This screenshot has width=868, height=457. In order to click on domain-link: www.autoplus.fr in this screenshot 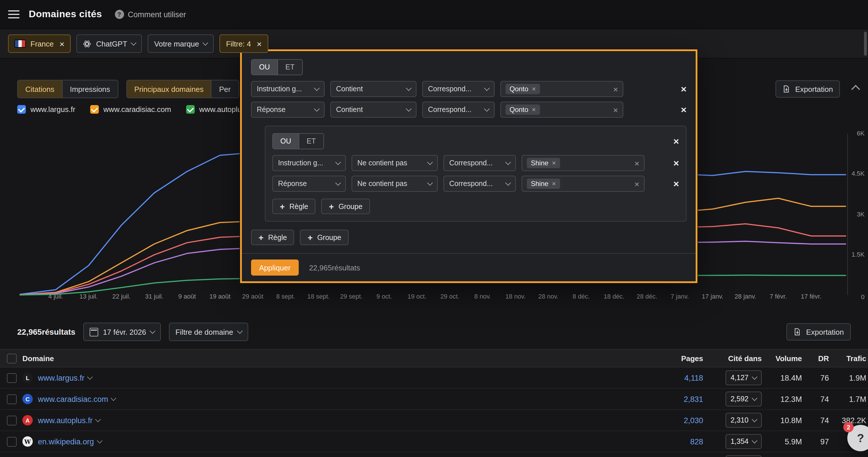, I will do `click(69, 420)`.